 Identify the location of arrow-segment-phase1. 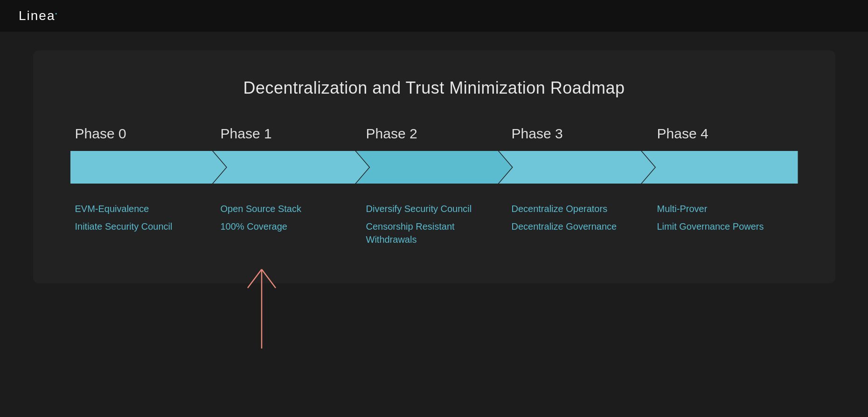
(291, 167).